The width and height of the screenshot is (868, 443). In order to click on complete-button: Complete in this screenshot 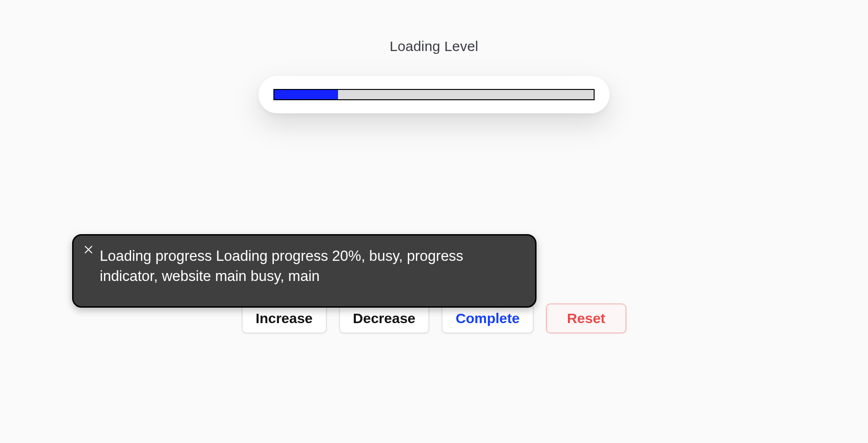, I will do `click(488, 318)`.